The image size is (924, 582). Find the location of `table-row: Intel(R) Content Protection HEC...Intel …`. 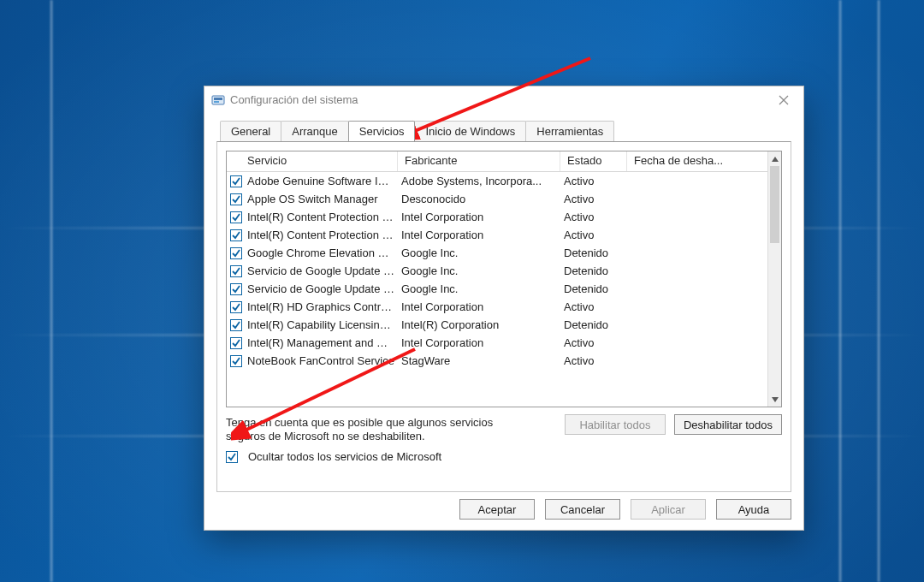

table-row: Intel(R) Content Protection HEC...Intel … is located at coordinates (497, 217).